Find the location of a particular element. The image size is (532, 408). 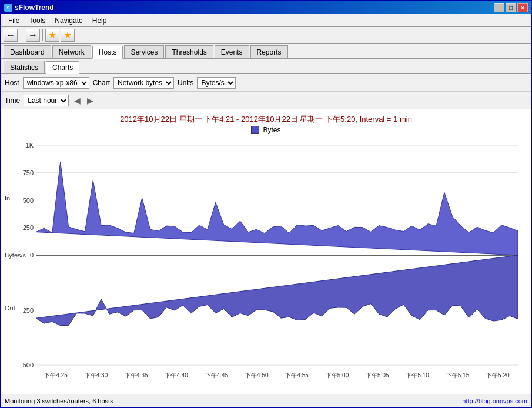

title-bar: s sFlowTrend _ □ ✕ is located at coordinates (266, 8).